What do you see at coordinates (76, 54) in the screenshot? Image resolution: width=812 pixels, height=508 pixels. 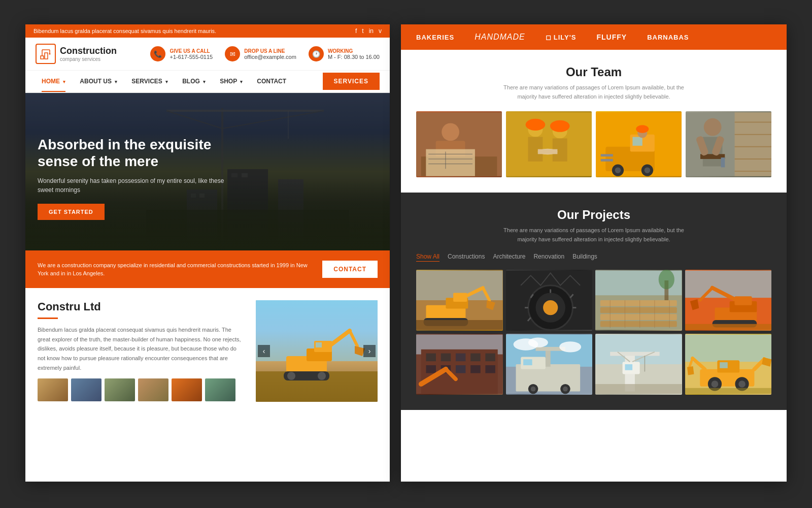 I see `logo: Construction company services` at bounding box center [76, 54].